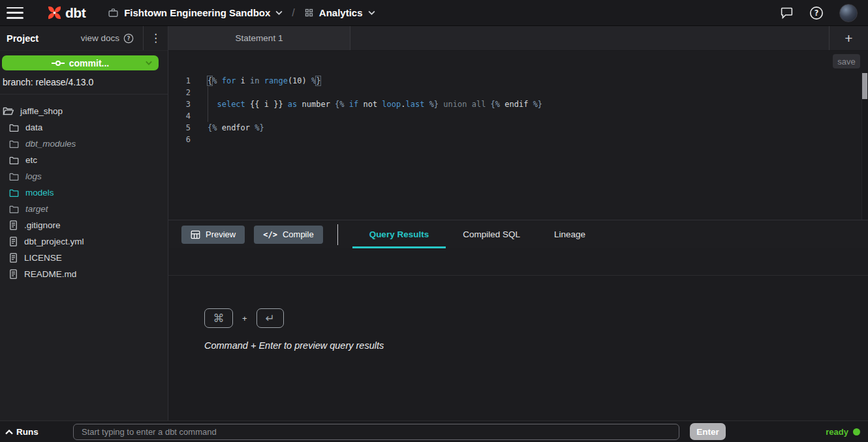 This screenshot has height=442, width=868. I want to click on preview-button-label: Preview, so click(221, 235).